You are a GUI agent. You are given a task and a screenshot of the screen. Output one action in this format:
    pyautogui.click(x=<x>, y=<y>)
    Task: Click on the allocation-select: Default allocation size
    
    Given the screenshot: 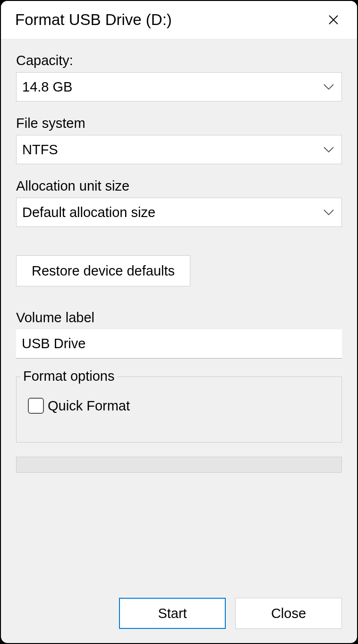 What is the action you would take?
    pyautogui.click(x=179, y=212)
    